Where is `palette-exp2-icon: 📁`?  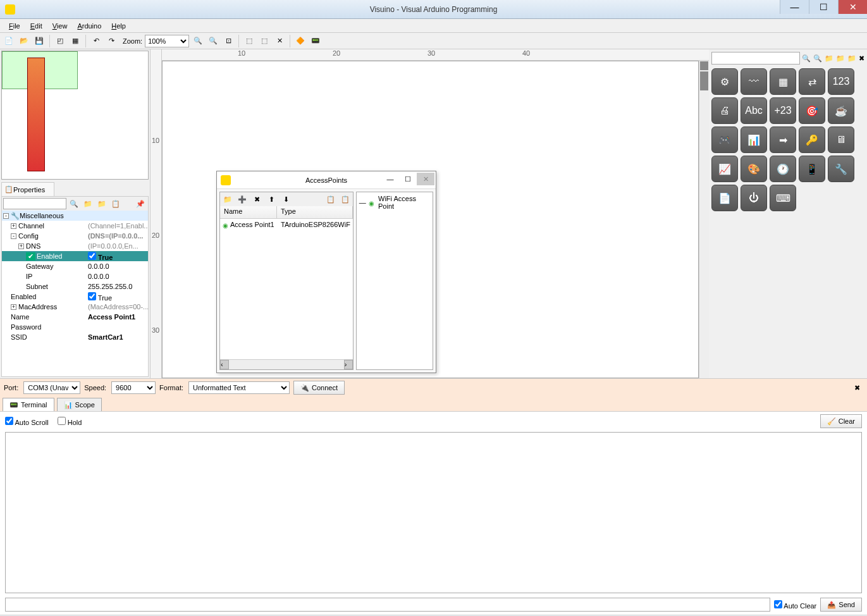 palette-exp2-icon: 📁 is located at coordinates (840, 58).